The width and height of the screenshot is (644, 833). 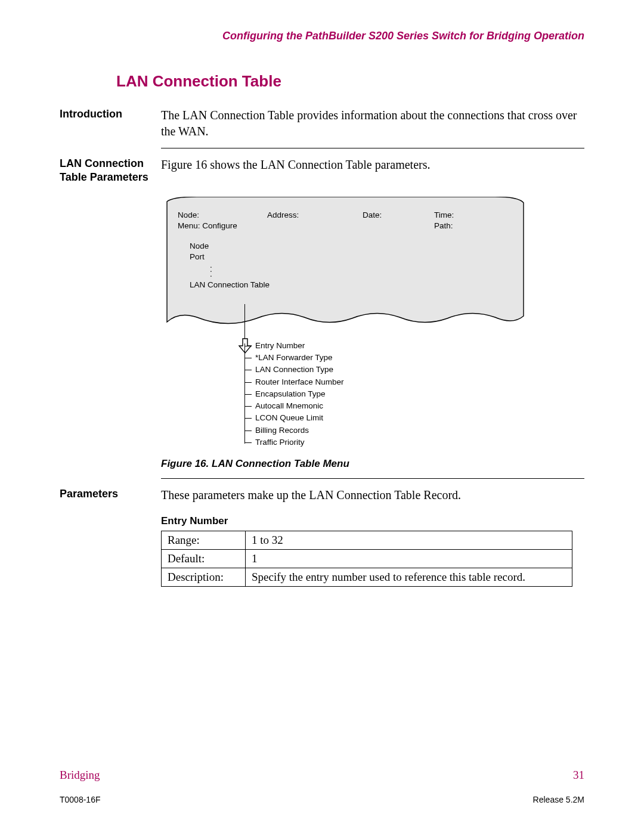 What do you see at coordinates (222, 215) in the screenshot?
I see `menu-node-label: Node:` at bounding box center [222, 215].